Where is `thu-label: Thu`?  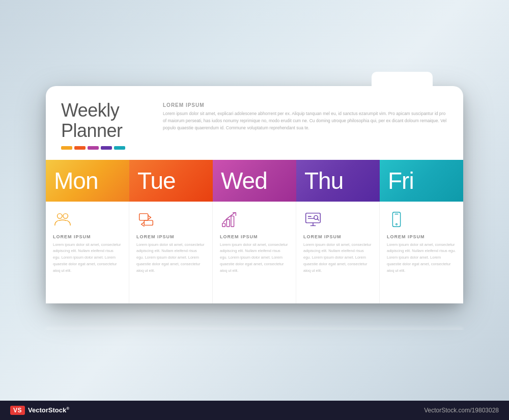
thu-label: Thu is located at coordinates (324, 181).